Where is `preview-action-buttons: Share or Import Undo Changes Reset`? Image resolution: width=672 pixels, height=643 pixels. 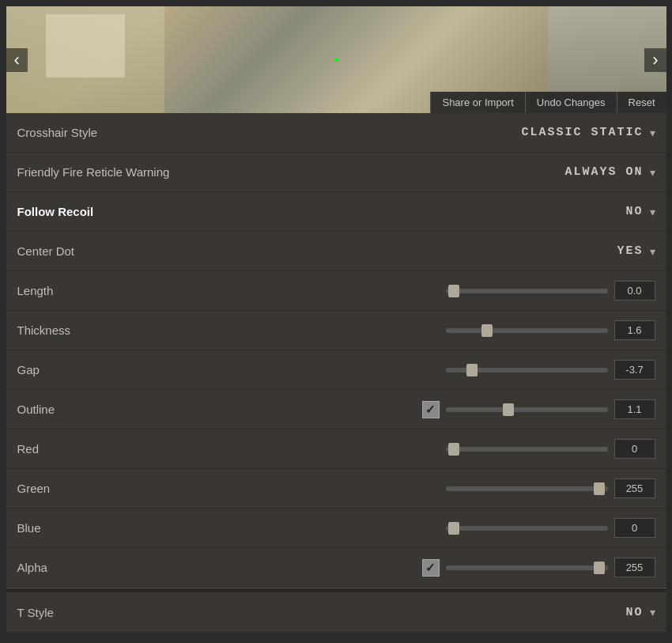 preview-action-buttons: Share or Import Undo Changes Reset is located at coordinates (548, 103).